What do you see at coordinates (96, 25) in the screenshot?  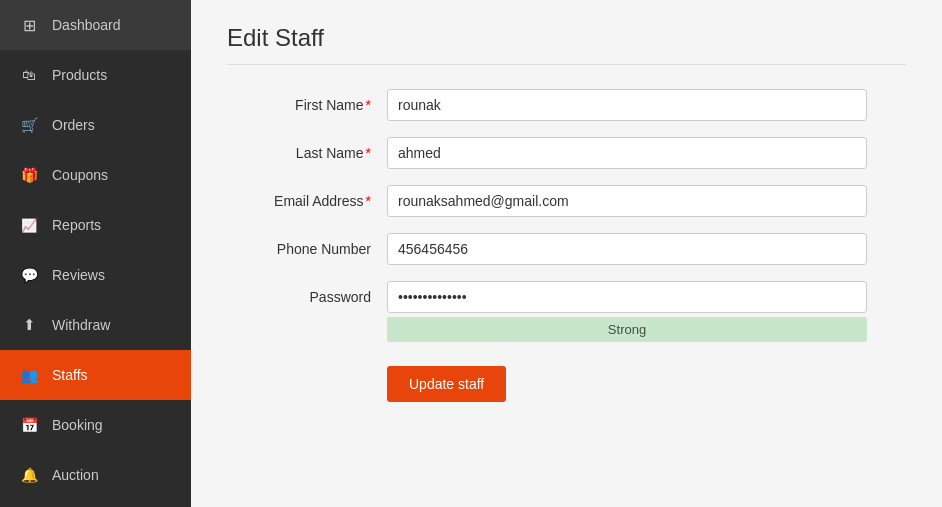 I see `sidebar-item-dashboard: Dashboard` at bounding box center [96, 25].